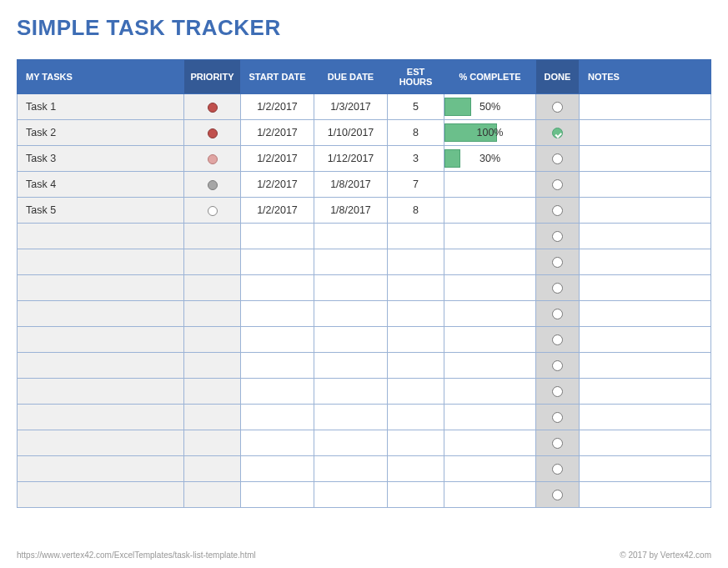  I want to click on cell-task: Task 3, so click(101, 158).